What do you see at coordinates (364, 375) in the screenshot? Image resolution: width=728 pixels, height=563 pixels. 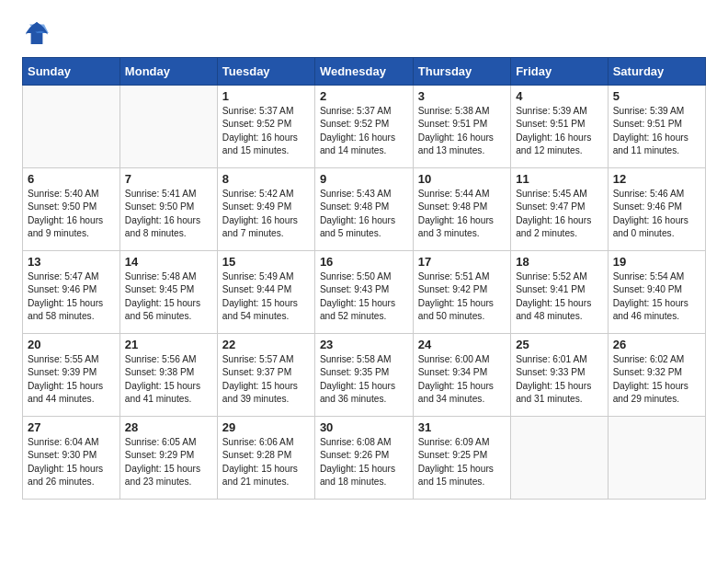 I see `calendar-week-row: 20Sunrise: 5:55 AM Sunset: 9:39 PM Dayli…` at bounding box center [364, 375].